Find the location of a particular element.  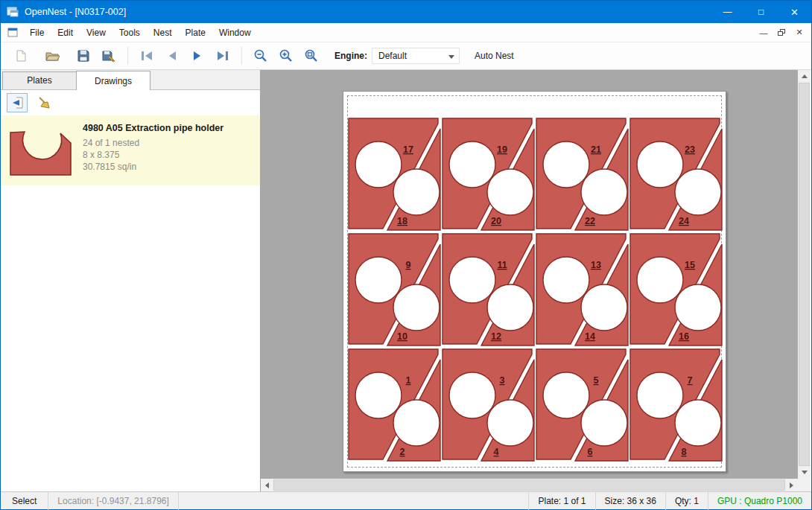

next-plate-icon is located at coordinates (197, 56).